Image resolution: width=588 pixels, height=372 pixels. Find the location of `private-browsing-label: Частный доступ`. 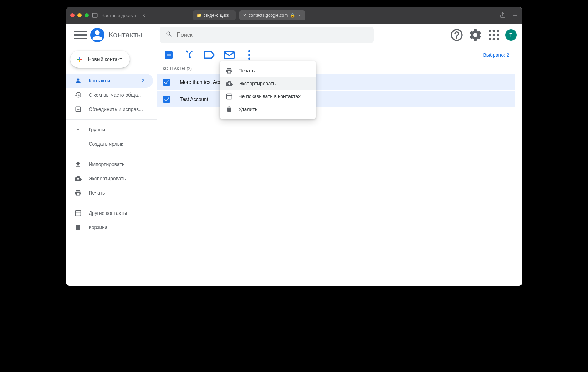

private-browsing-label: Частный доступ is located at coordinates (119, 16).